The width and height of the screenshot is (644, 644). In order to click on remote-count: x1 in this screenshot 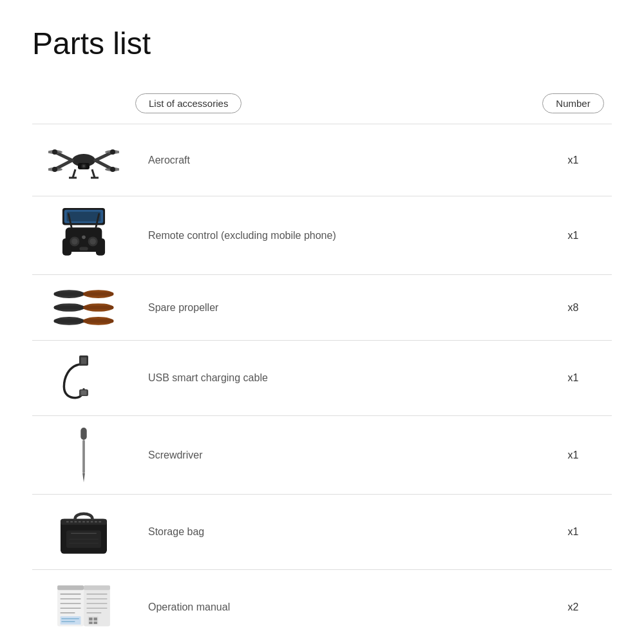, I will do `click(573, 236)`.